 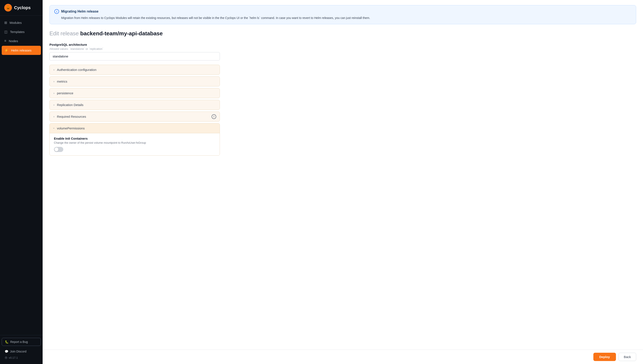 What do you see at coordinates (6, 358) in the screenshot?
I see `github-icon: ⦿` at bounding box center [6, 358].